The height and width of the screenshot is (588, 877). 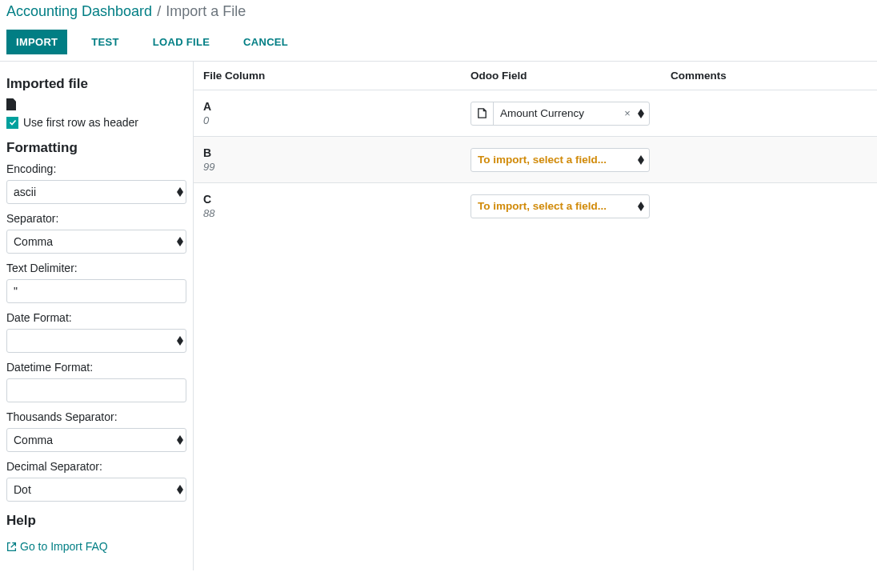 I want to click on breadcrumb: Accounting Dashboard / Import a File, so click(x=438, y=11).